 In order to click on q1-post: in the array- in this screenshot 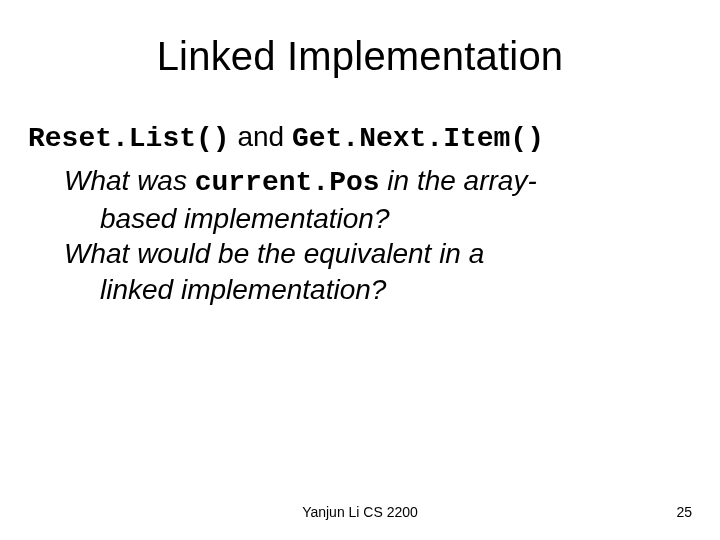, I will do `click(458, 180)`.